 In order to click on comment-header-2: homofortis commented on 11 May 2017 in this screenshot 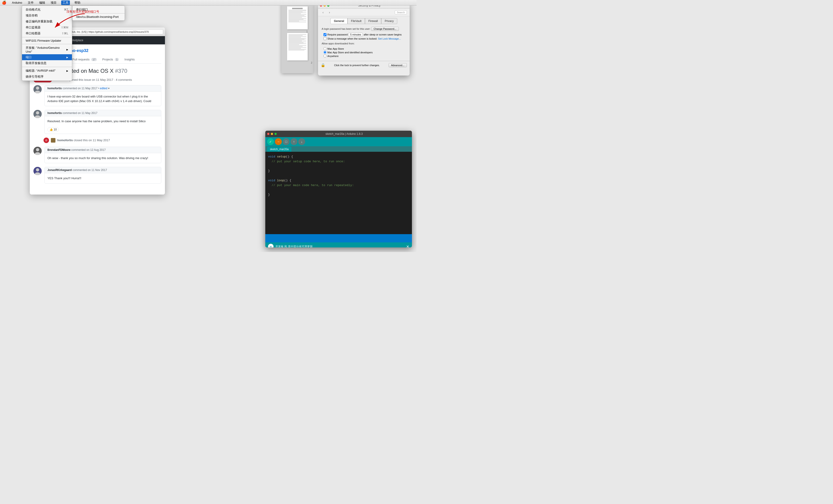, I will do `click(103, 113)`.